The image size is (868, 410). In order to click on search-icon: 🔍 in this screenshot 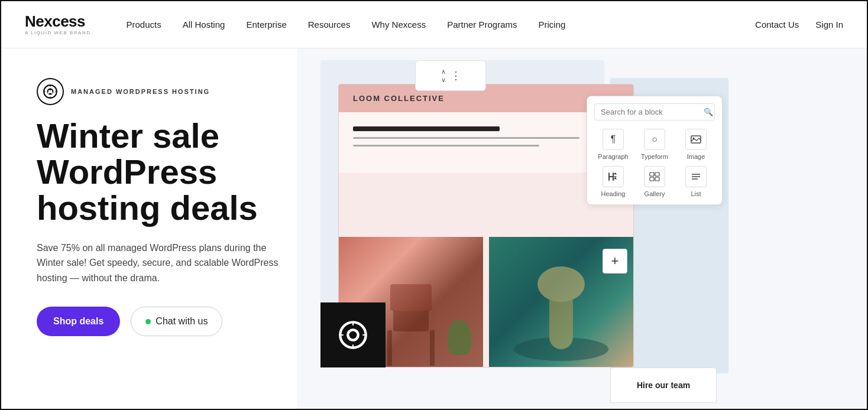, I will do `click(708, 112)`.